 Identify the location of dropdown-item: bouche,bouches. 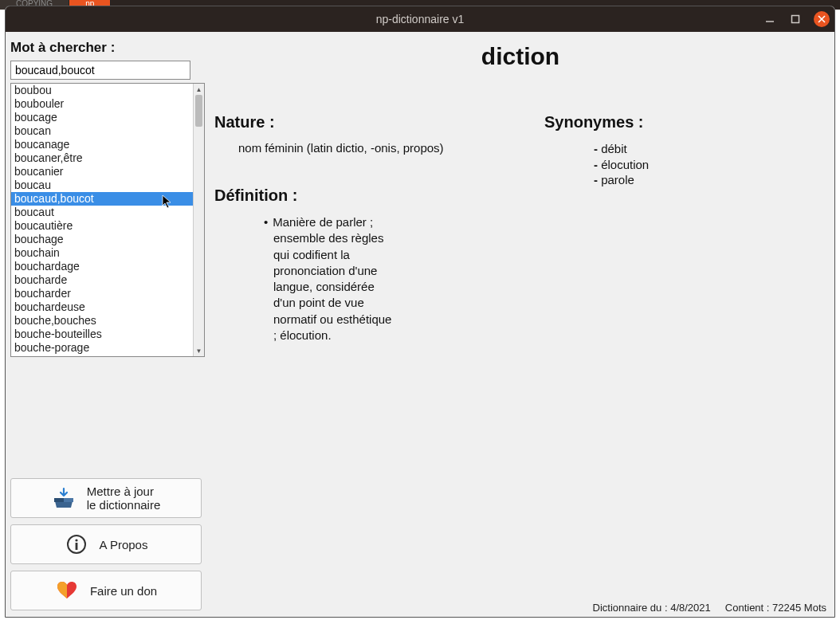
(102, 320).